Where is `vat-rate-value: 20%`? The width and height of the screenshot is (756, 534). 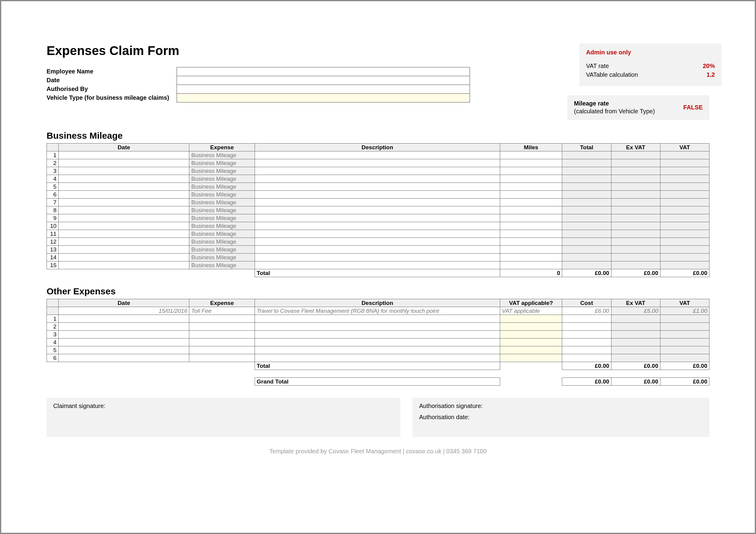 vat-rate-value: 20% is located at coordinates (709, 66).